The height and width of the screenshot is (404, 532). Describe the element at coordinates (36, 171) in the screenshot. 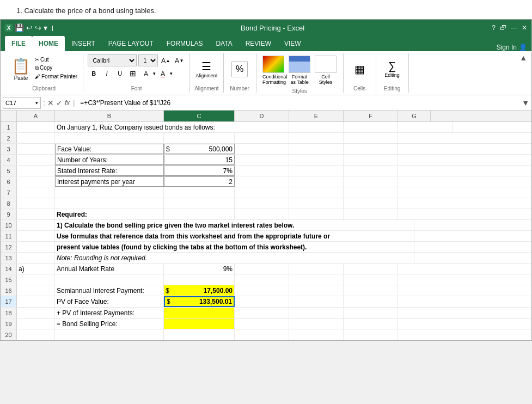

I see `cell-5-a` at that location.